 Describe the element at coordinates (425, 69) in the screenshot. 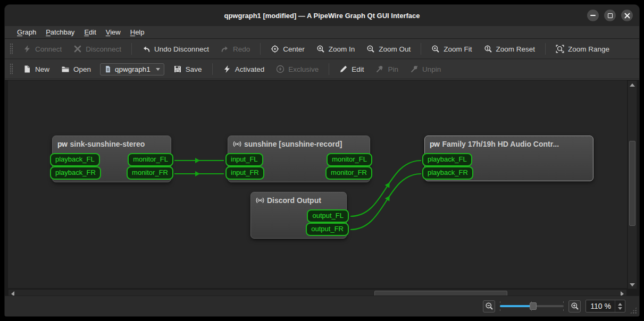

I see `unpin-button: Unpin` at that location.